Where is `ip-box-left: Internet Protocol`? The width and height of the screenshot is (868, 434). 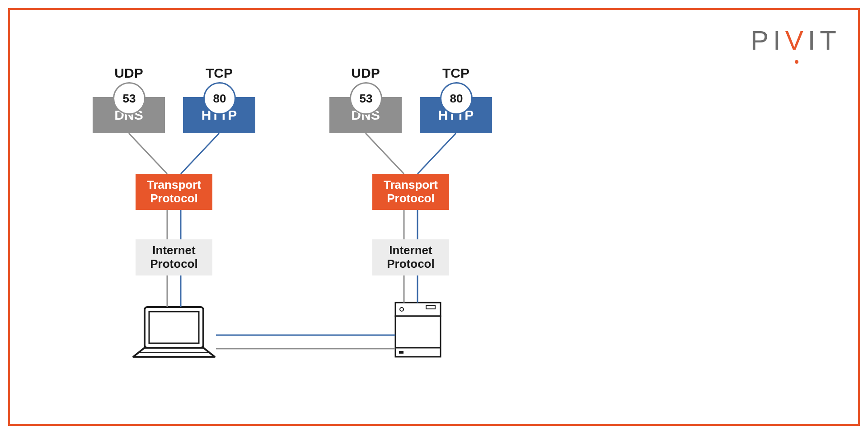
ip-box-left: Internet Protocol is located at coordinates (174, 257).